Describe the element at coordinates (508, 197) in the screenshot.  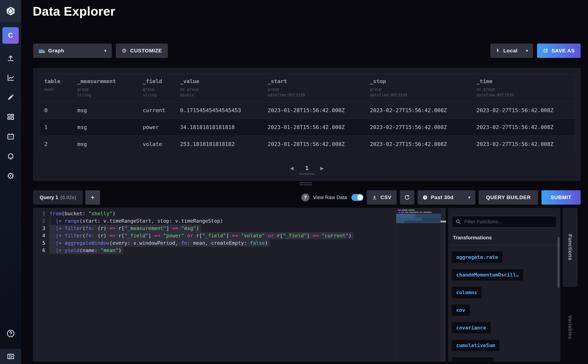
I see `query-builder-label: QUERY BUILDER` at that location.